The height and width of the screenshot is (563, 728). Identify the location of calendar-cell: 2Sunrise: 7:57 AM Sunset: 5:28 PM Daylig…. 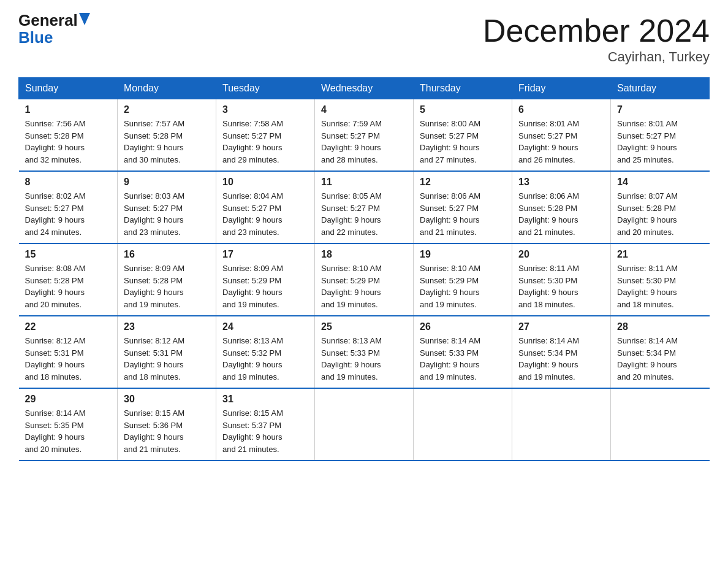
(167, 136).